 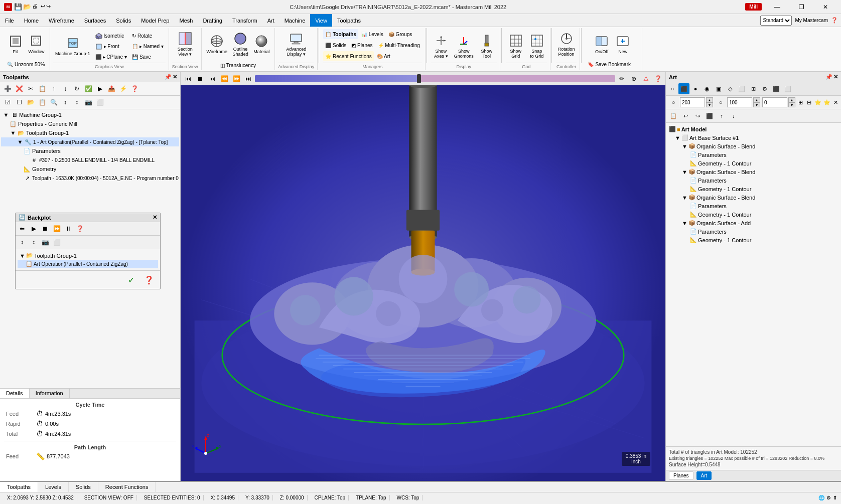 I want to click on tree-properties: 📋 Properties - Generic Mill, so click(x=90, y=124).